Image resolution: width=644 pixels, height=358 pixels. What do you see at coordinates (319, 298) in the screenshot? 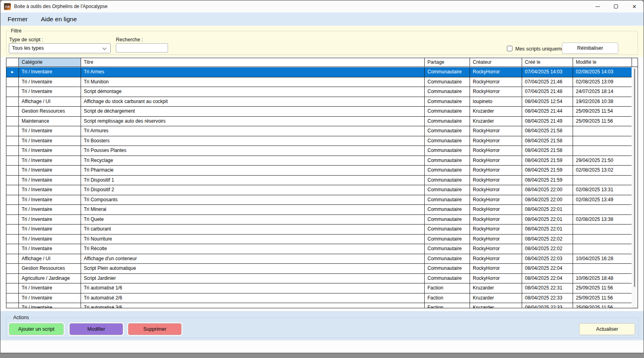
I see `table-row: Tri / Inventaire Tri automatisé 2/6 Fact…` at bounding box center [319, 298].